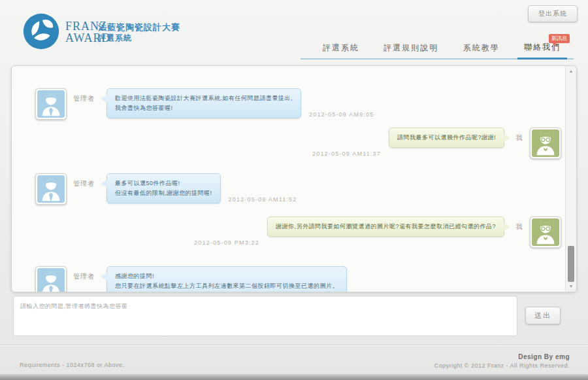 Image resolution: width=588 pixels, height=380 pixels. Describe the element at coordinates (227, 279) in the screenshot. I see `message-bubble: 感謝您的提問! 您只要在評選系統點擊左上方工具列左邊數來第二個按鈕即可切換至已選…` at that location.